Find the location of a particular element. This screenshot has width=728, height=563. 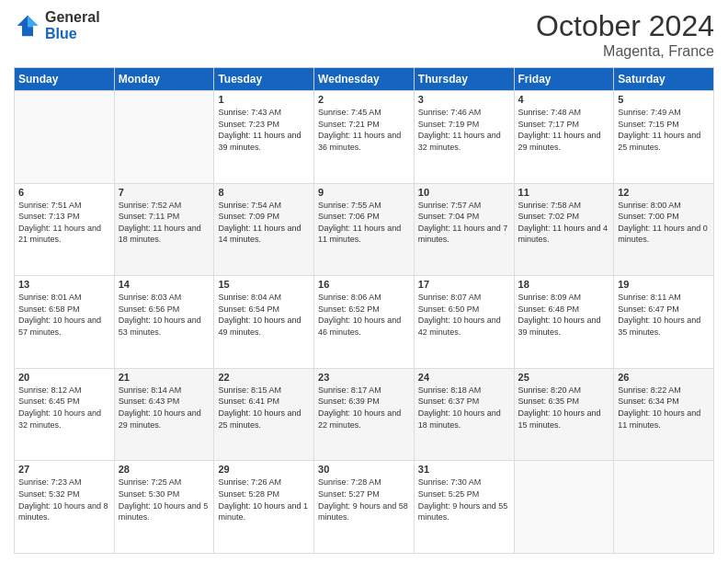

sunset-text: Sunset: 6:34 PM is located at coordinates (649, 401).